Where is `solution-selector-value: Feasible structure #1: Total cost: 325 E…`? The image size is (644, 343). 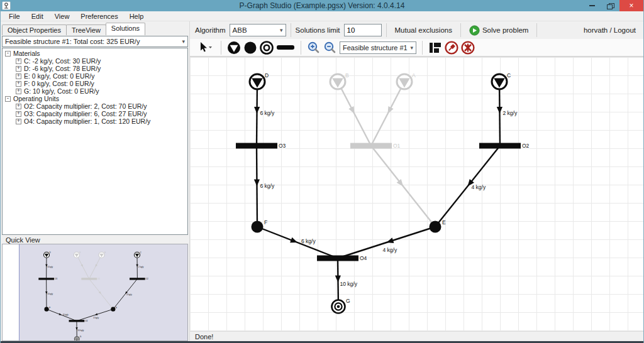 solution-selector-value: Feasible structure #1: Total cost: 325 E… is located at coordinates (72, 41).